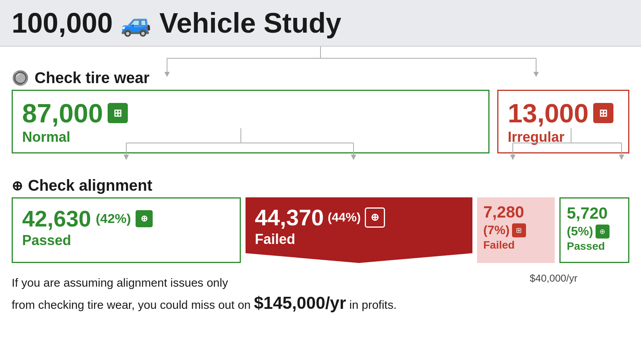  I want to click on bottom-text: If you are assuming alignment issues onl…, so click(245, 295).